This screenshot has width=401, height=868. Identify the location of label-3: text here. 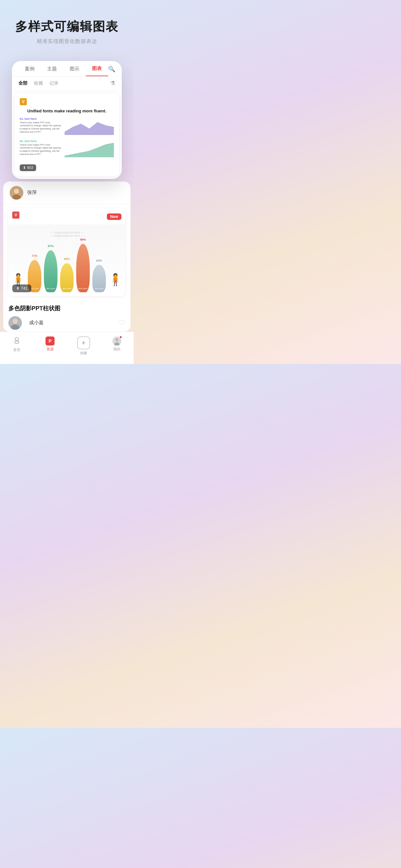
(67, 288).